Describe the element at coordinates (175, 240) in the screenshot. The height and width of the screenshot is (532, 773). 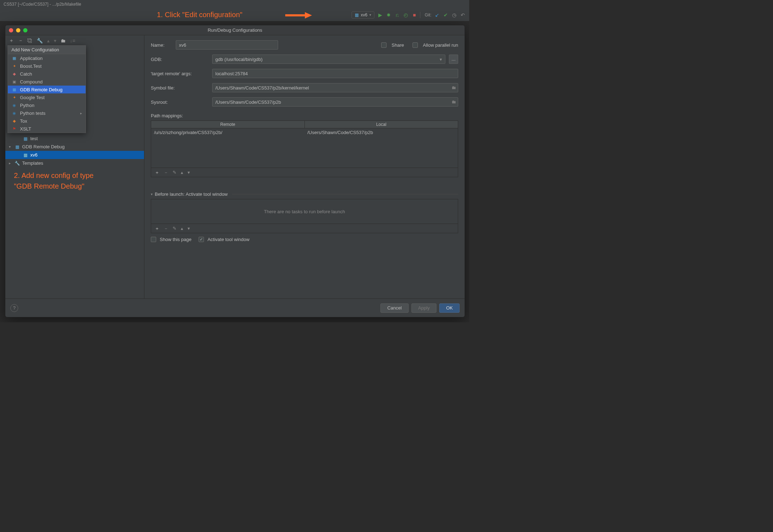
I see `show-page-label: Show this page` at that location.